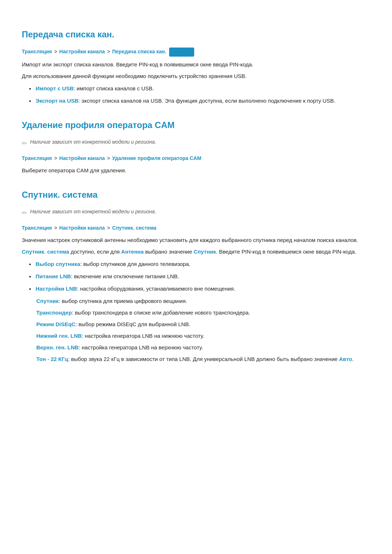  I want to click on breadcrumb-item-1: Трансляция, so click(37, 52).